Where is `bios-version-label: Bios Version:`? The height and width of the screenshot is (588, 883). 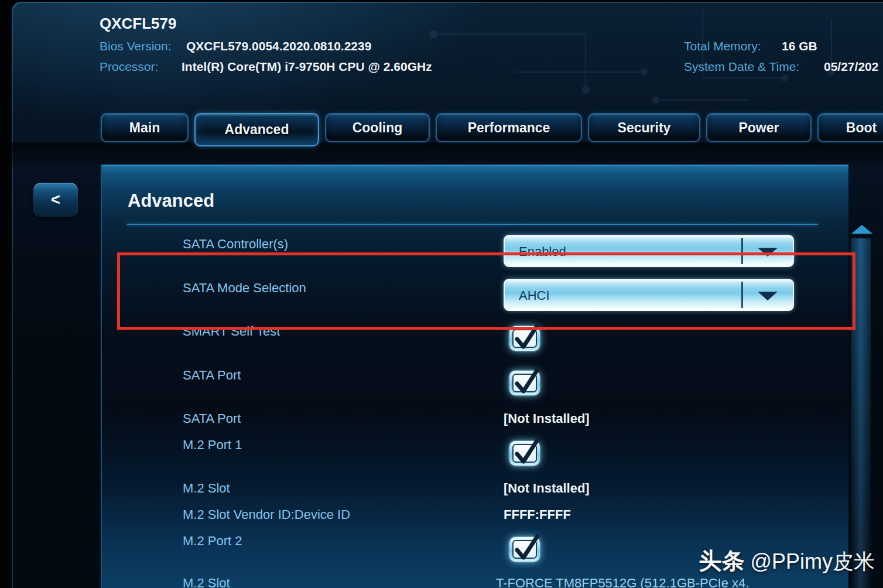
bios-version-label: Bios Version: is located at coordinates (136, 46).